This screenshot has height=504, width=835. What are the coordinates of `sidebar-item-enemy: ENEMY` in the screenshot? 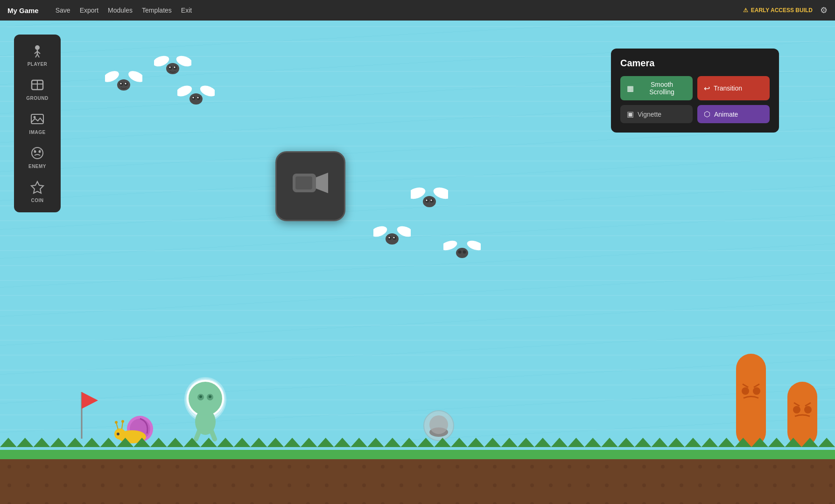 It's located at (37, 158).